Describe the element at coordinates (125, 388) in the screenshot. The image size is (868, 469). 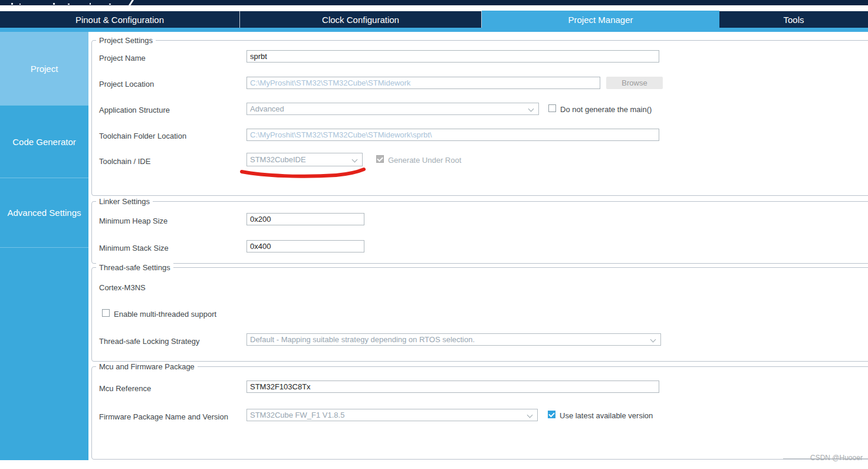
I see `mcu-reference-label: Mcu Reference` at that location.